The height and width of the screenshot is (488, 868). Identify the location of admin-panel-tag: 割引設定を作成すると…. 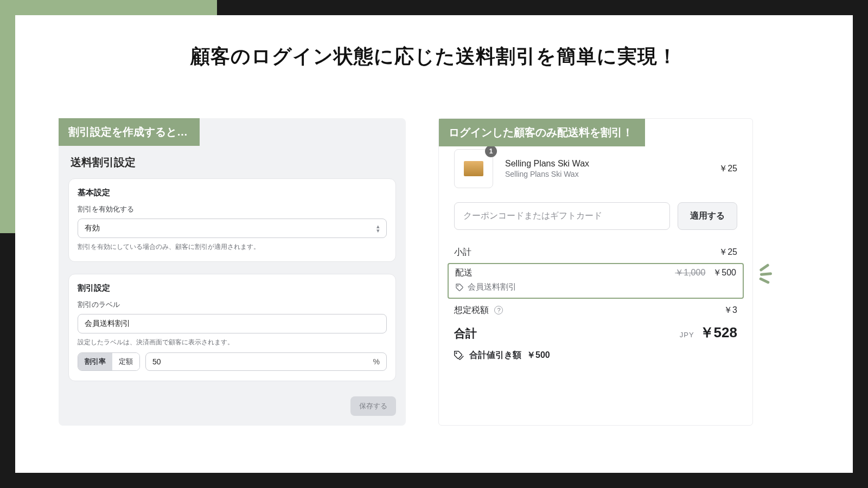
(129, 132).